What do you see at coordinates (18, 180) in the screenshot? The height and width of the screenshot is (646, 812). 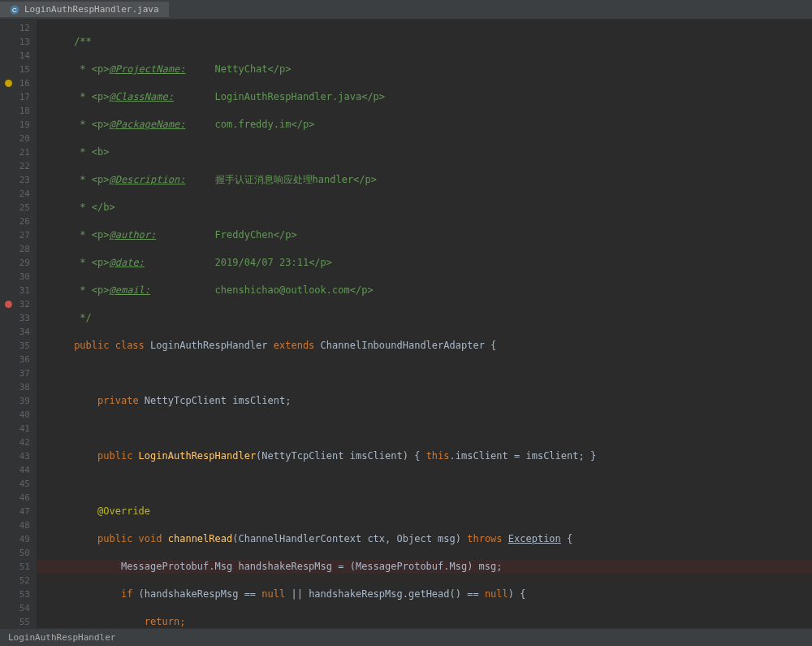 I see `line-number: 23` at bounding box center [18, 180].